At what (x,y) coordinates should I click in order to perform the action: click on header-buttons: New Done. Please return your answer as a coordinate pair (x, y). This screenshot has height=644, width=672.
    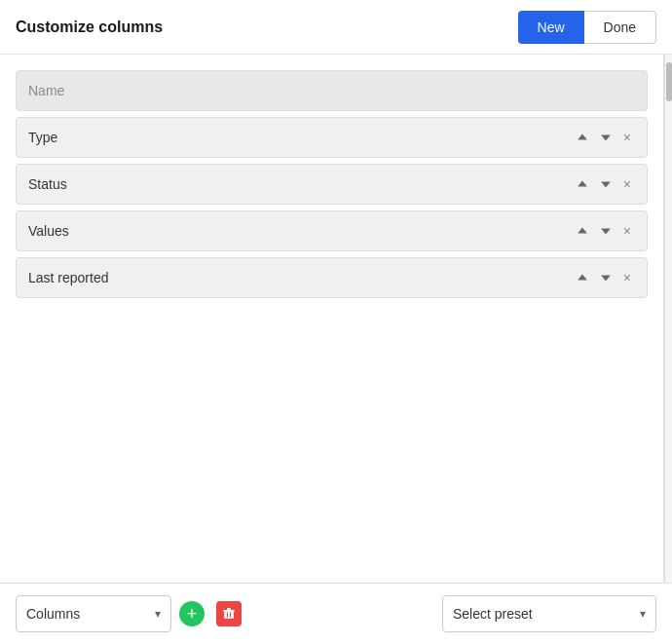
    Looking at the image, I should click on (587, 27).